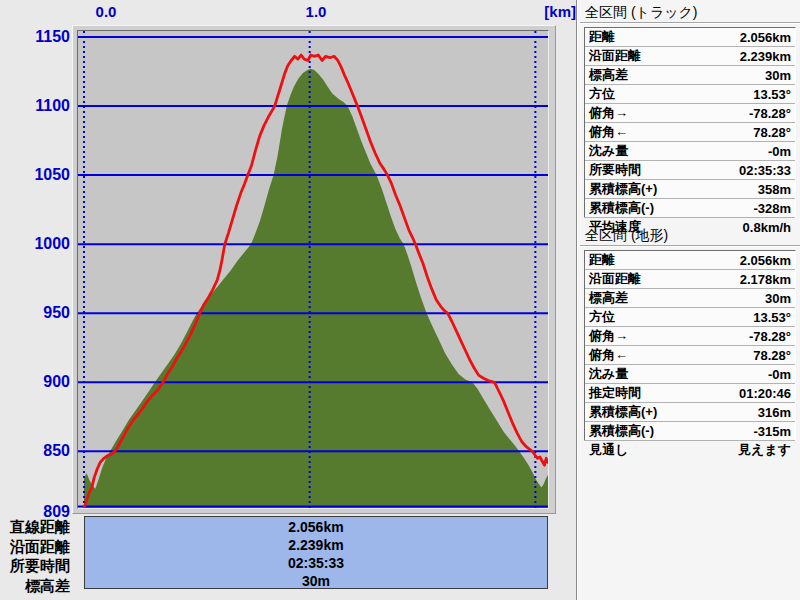  Describe the element at coordinates (36, 451) in the screenshot. I see `y-axis-tick-label: 850` at that location.